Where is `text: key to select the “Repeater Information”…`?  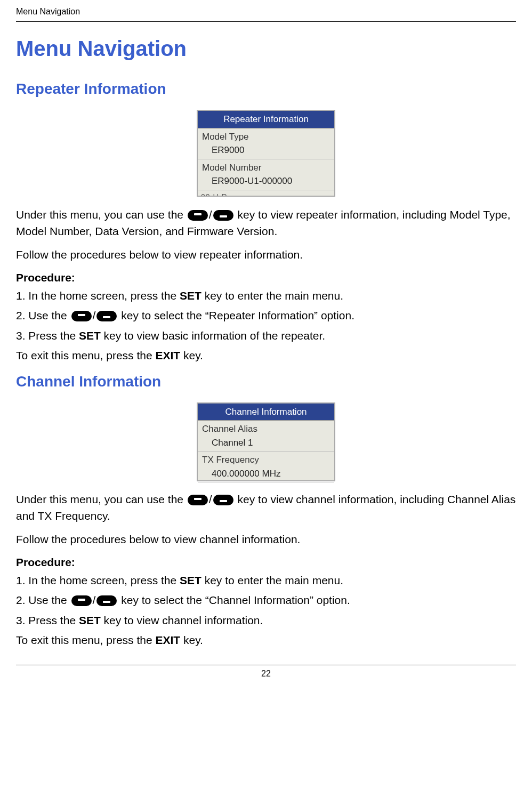 text: key to select the “Repeater Information”… is located at coordinates (238, 316).